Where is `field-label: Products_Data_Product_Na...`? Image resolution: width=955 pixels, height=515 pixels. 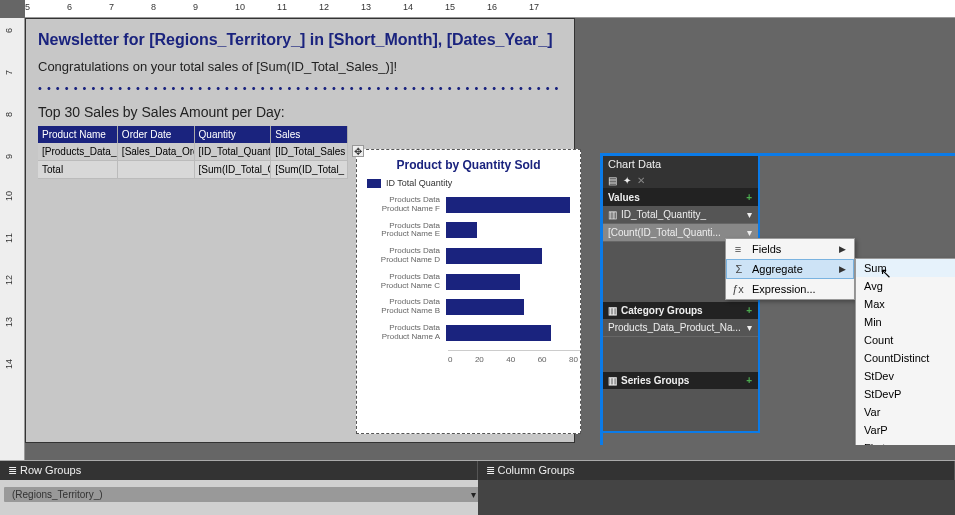 field-label: Products_Data_Product_Na... is located at coordinates (674, 328).